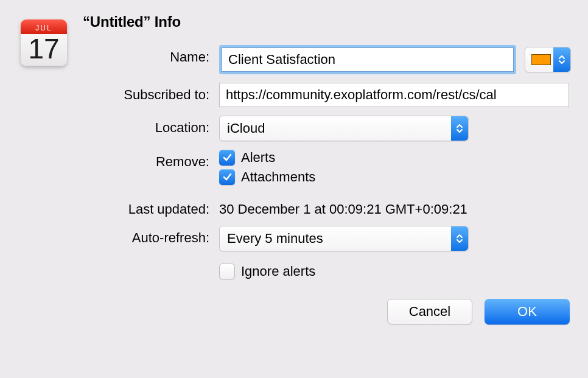 The image size is (588, 378). What do you see at coordinates (335, 128) in the screenshot?
I see `location-select-value: iCloud` at bounding box center [335, 128].